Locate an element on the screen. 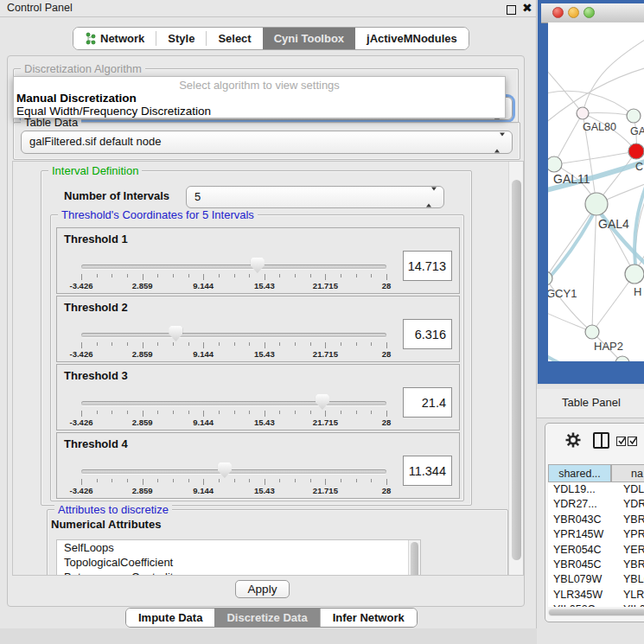  threshold-value-field: 21.4 is located at coordinates (427, 403).